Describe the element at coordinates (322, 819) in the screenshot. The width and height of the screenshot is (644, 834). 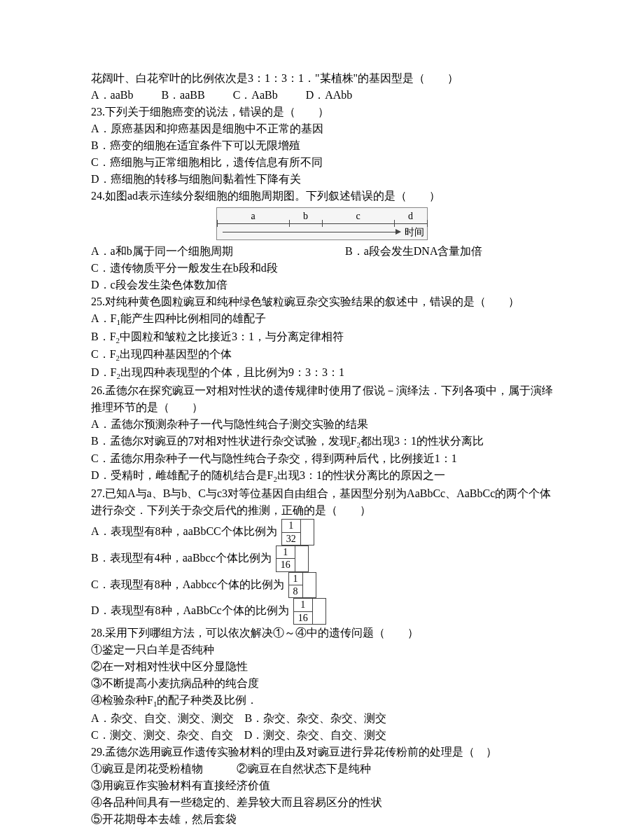
I see `q29-l4: ⑤开花期母本去雄，然后套袋` at that location.